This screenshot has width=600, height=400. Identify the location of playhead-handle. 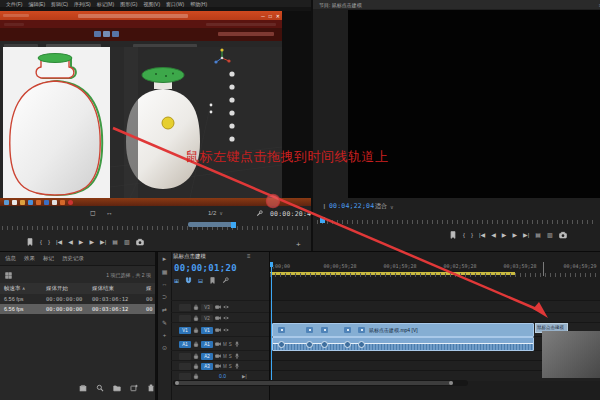
(271, 264).